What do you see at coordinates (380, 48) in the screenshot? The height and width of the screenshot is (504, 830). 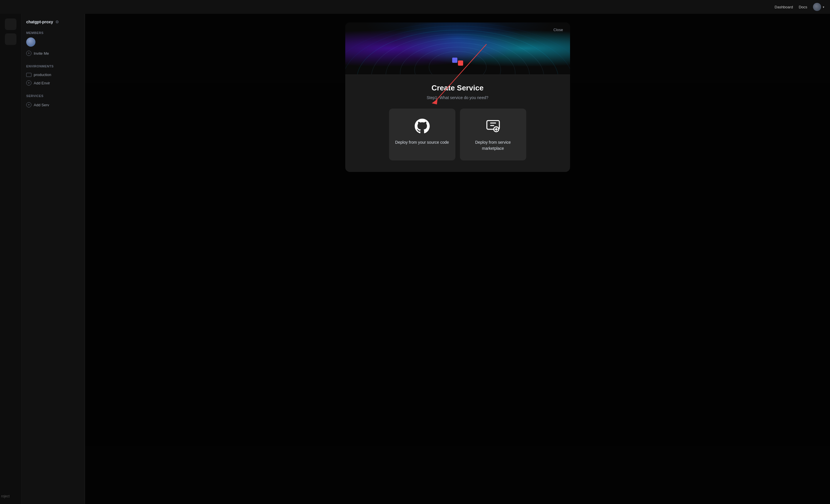 I see `modal-header: Close` at bounding box center [380, 48].